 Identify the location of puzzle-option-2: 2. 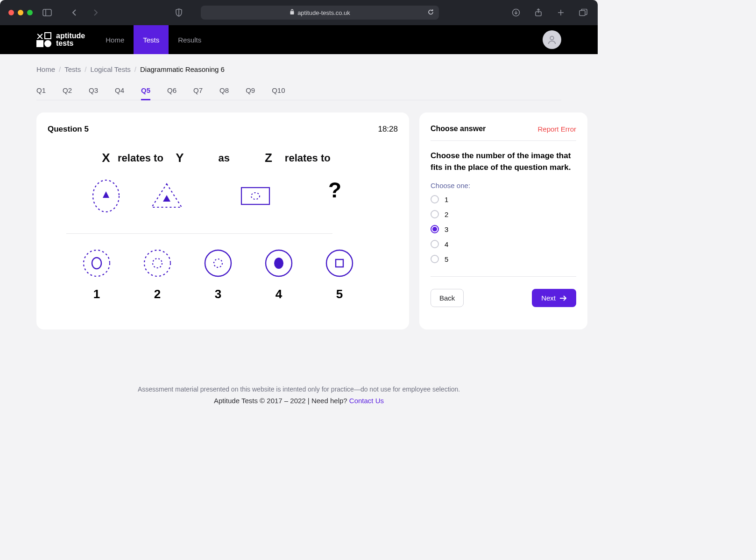
(157, 274).